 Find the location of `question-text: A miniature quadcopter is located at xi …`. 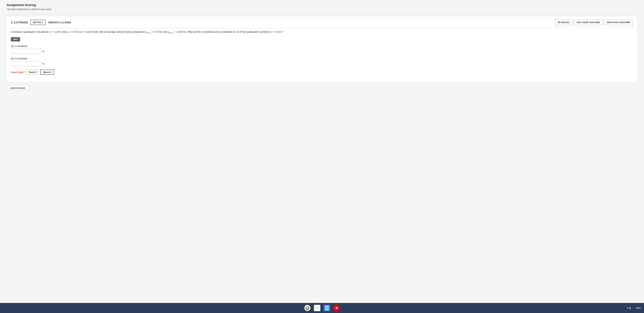

question-text: A miniature quadcopter is located at xi … is located at coordinates (322, 32).